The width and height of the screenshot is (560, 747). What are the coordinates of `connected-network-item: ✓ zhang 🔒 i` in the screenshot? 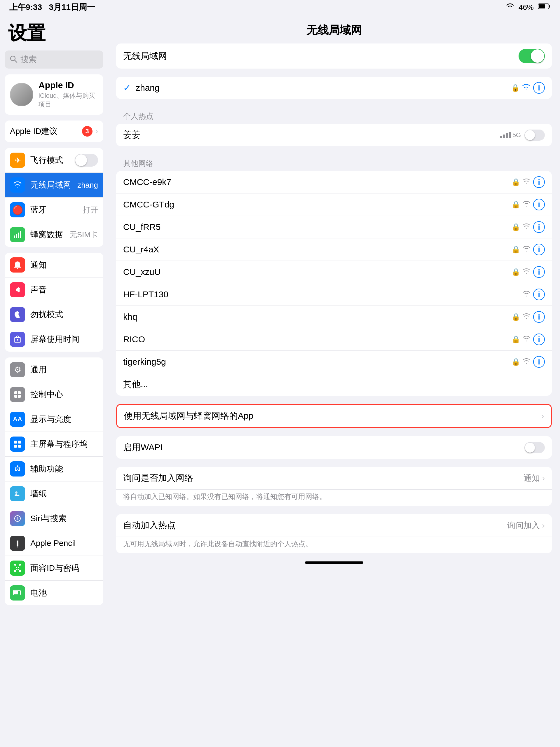 It's located at (334, 88).